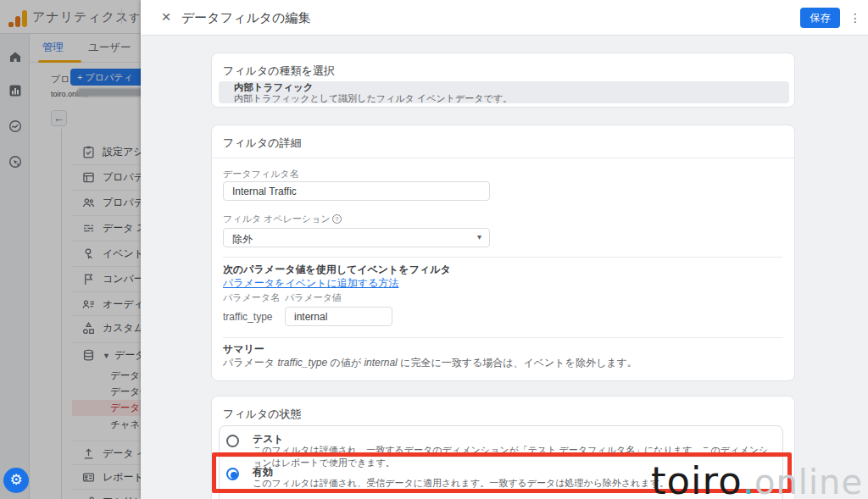 This screenshot has height=499, width=868. Describe the element at coordinates (821, 18) in the screenshot. I see `save-button: 保存` at that location.